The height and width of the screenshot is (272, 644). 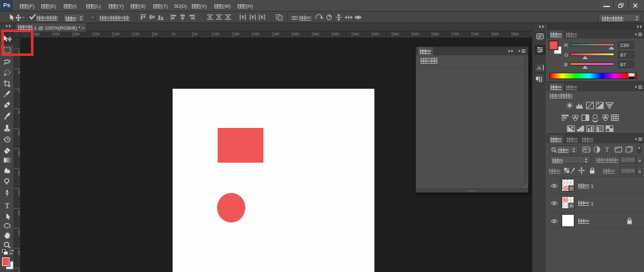 What do you see at coordinates (416, 34) in the screenshot?
I see `svg-text: 600` at bounding box center [416, 34].